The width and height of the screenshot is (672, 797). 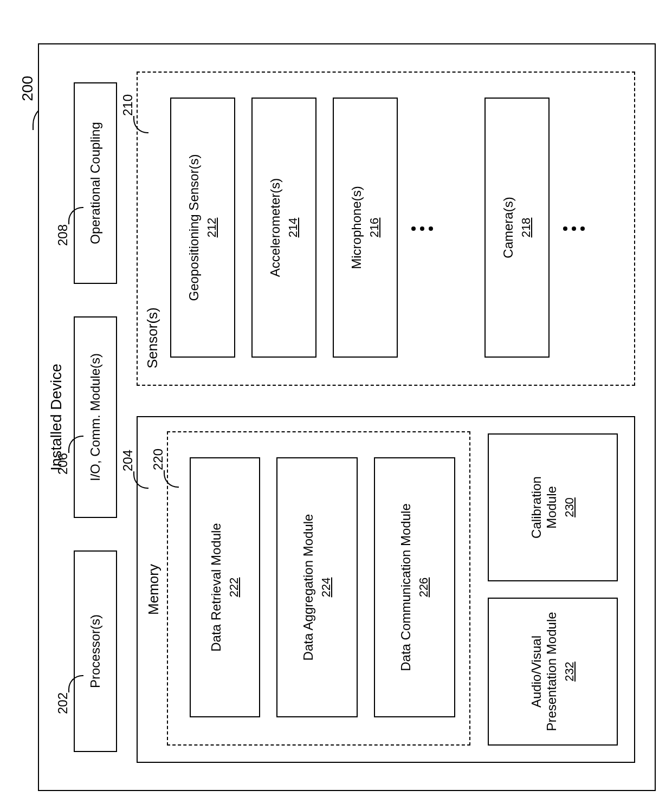 I want to click on geopositioning-box: Geopositioning Sensor(s) 212, so click(x=203, y=228).